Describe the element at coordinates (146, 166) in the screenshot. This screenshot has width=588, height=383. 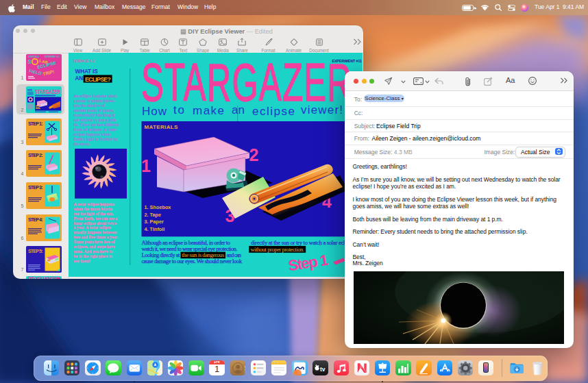
I see `svg-text: 1` at that location.